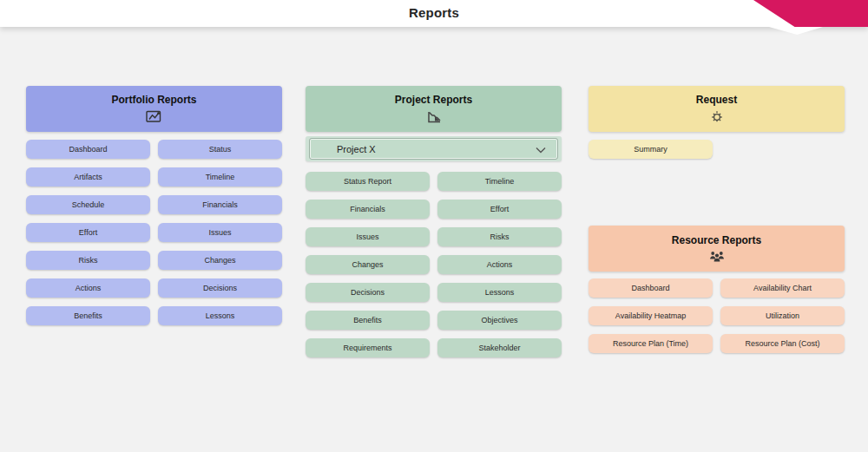 The image size is (868, 452). I want to click on project-changes-button: Changes, so click(368, 265).